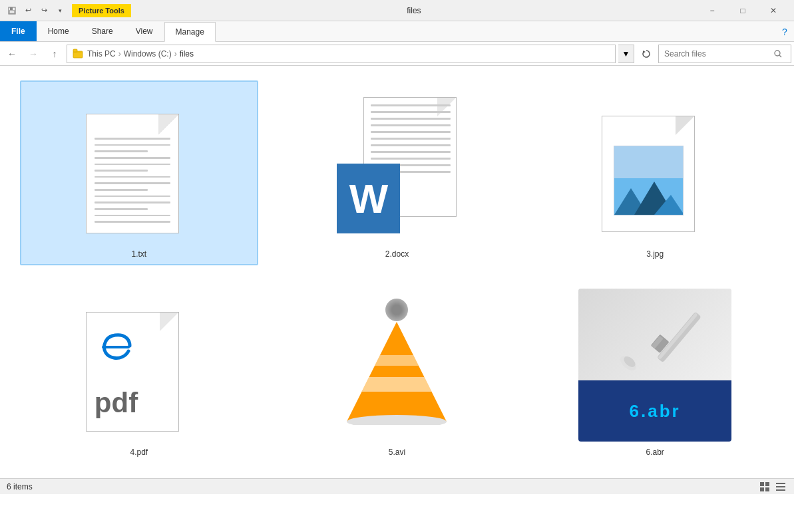 The image size is (794, 532). What do you see at coordinates (655, 254) in the screenshot?
I see `file-label-jpg: 3.jpg` at bounding box center [655, 254].